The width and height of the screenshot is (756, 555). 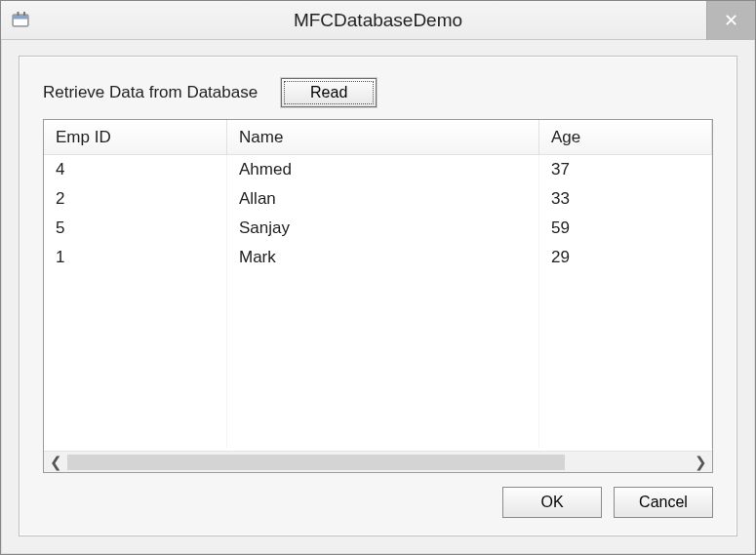 I want to click on button-row: OK Cancel, so click(x=378, y=502).